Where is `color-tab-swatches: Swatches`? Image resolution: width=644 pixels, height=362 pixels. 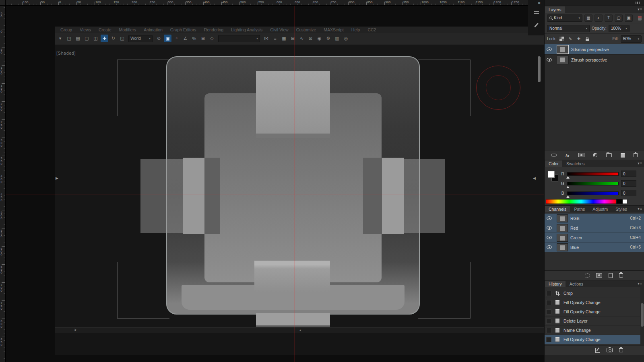 color-tab-swatches: Swatches is located at coordinates (576, 164).